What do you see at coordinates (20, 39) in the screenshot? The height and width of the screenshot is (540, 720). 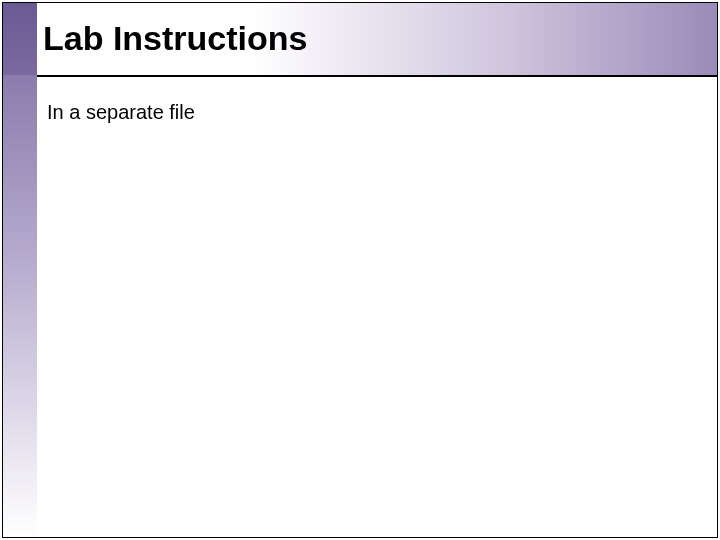 I see `left-accent-top` at bounding box center [20, 39].